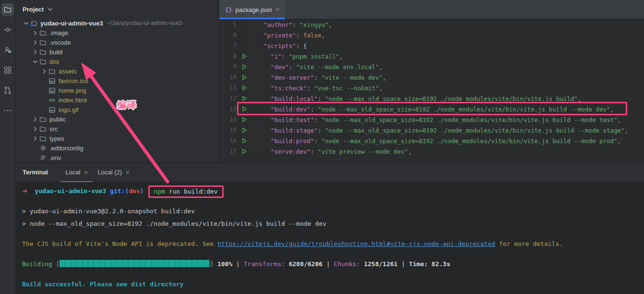 This screenshot has height=294, width=644. Describe the element at coordinates (229, 56) in the screenshot. I see `line-number: 8` at that location.